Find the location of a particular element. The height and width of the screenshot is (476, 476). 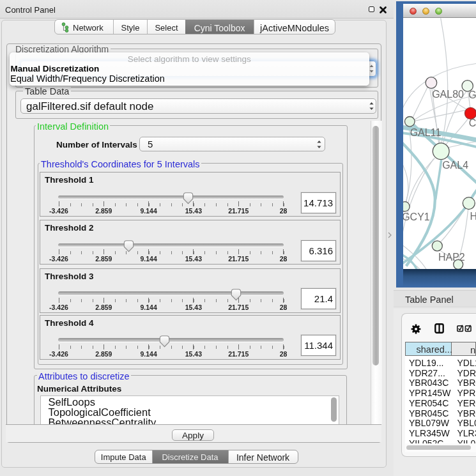

svg-text: GAL11 is located at coordinates (426, 132).